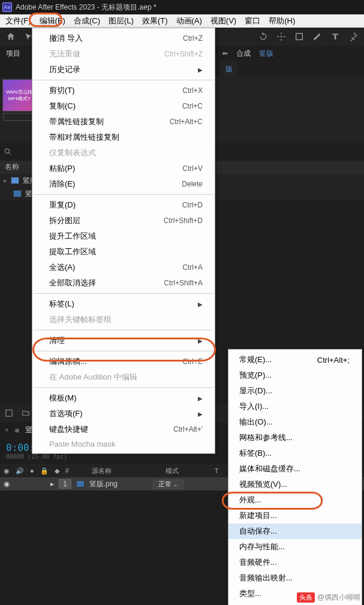 This screenshot has width=364, height=605. I want to click on comp-label: 合成, so click(243, 54).